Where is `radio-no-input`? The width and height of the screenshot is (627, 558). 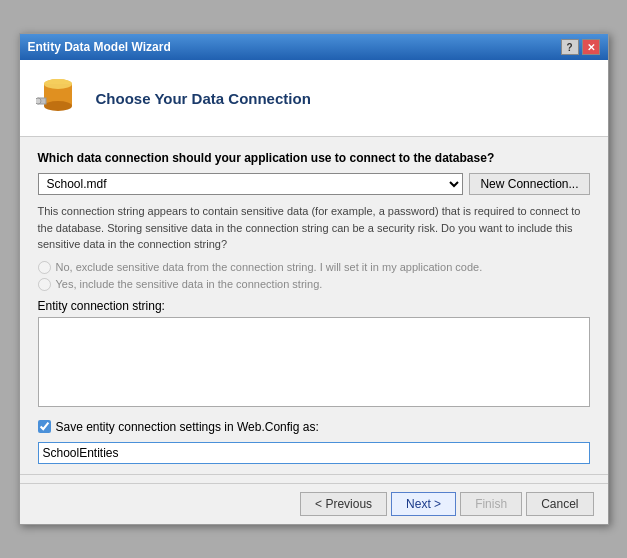 radio-no-input is located at coordinates (44, 268).